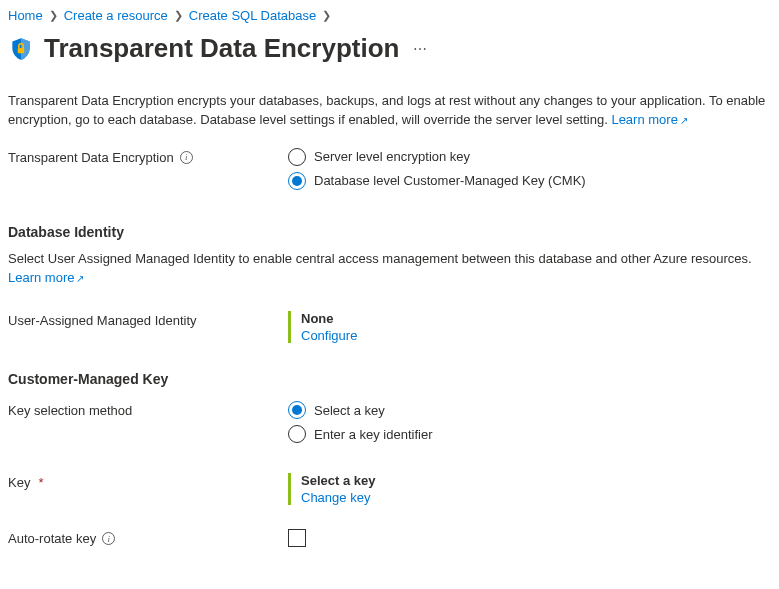 The height and width of the screenshot is (589, 779). What do you see at coordinates (252, 16) in the screenshot?
I see `breadcrumb-create-sql: Create SQL Database` at bounding box center [252, 16].